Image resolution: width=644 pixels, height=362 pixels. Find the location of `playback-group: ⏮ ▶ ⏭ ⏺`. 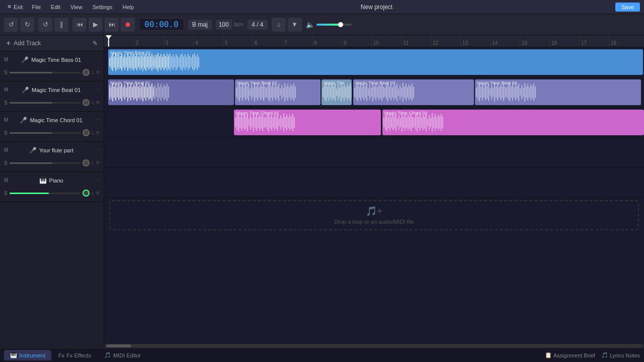

playback-group: ⏮ ▶ ⏭ ⏺ is located at coordinates (104, 25).